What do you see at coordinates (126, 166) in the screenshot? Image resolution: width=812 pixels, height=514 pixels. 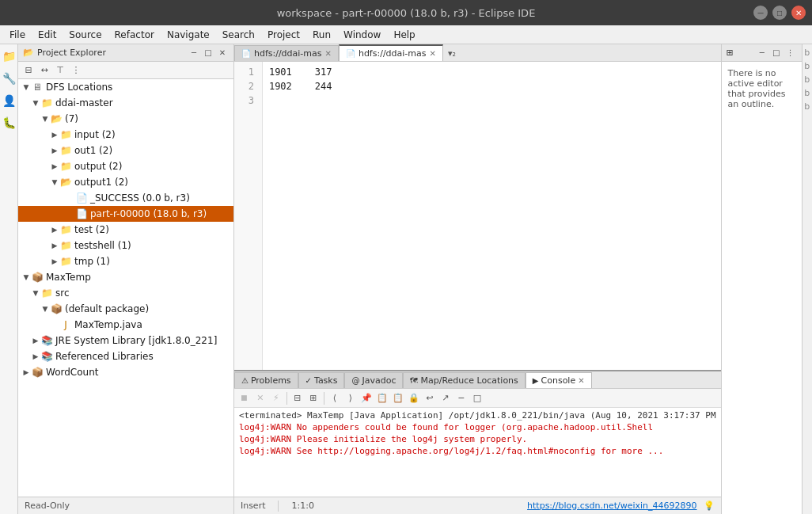 I see `tree-item-output: ▶ 📁 output (2)` at bounding box center [126, 166].